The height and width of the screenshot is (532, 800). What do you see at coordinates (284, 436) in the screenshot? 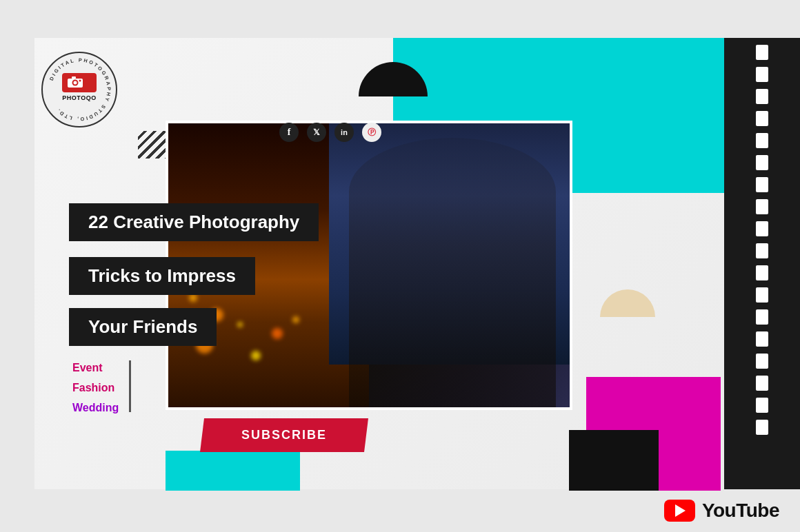
I see `subscribe-button: SUBSCRIBE` at bounding box center [284, 436].